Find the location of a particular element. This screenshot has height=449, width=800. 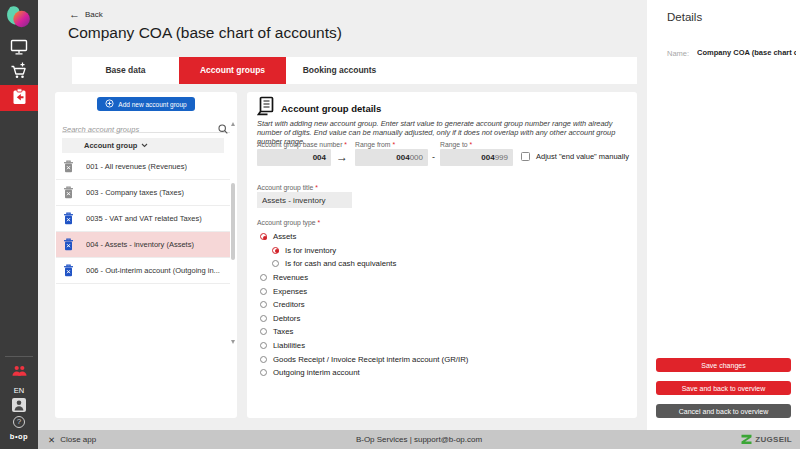

tab-booking-accounts: Booking accounts is located at coordinates (340, 70).